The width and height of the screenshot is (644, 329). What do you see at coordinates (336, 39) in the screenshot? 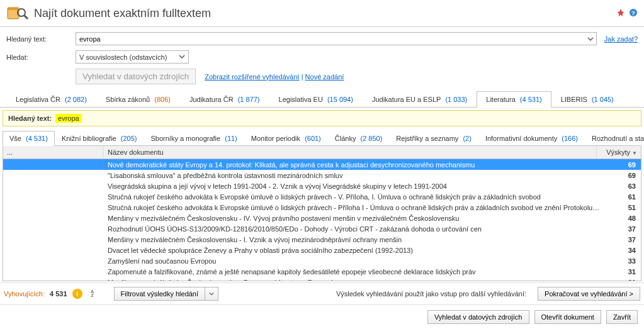
I see `search-input` at bounding box center [336, 39].